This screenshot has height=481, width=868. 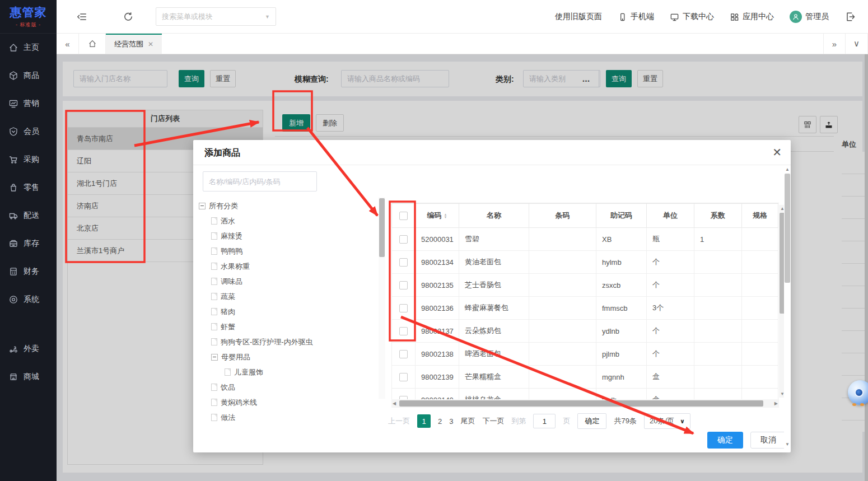 I want to click on sidebar-item-system: 系统, so click(x=28, y=300).